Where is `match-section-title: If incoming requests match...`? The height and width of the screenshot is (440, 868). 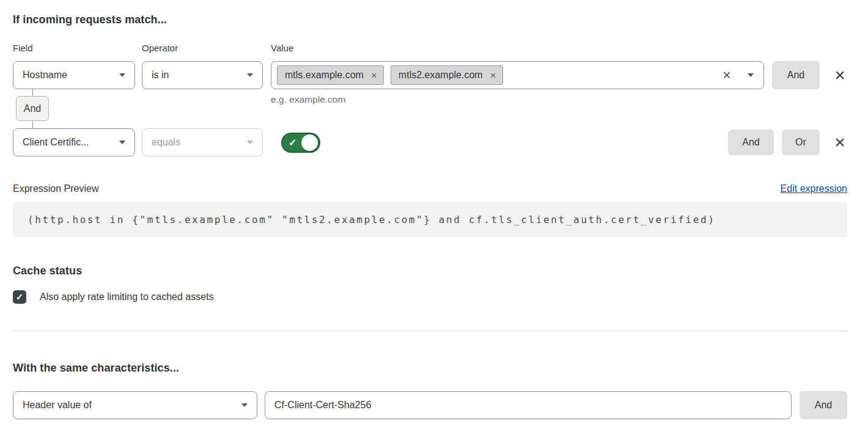 match-section-title: If incoming requests match... is located at coordinates (430, 20).